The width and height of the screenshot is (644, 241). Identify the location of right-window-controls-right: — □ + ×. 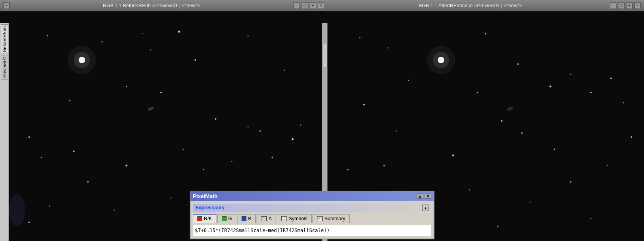
(625, 6).